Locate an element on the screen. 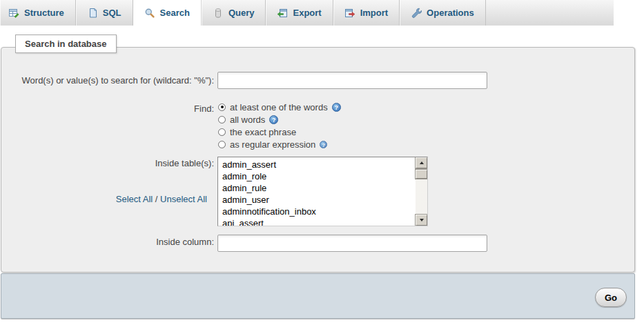  table-option: adminnotification_inbox is located at coordinates (323, 211).